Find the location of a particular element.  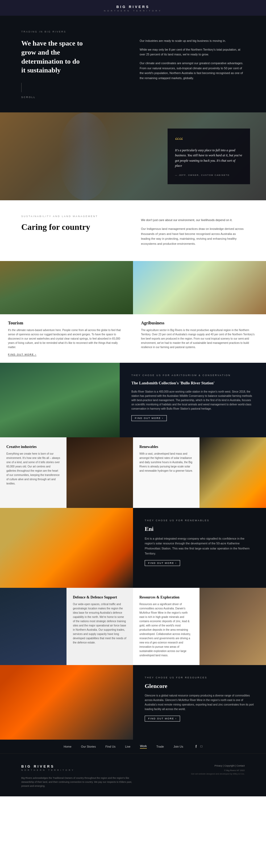

landsmith-image is located at coordinates (60, 400).